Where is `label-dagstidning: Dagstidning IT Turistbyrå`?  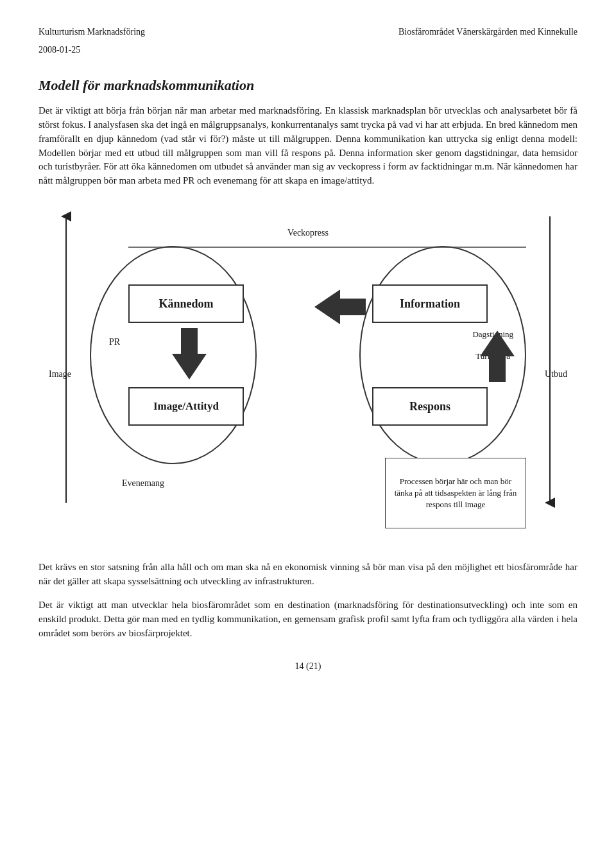 label-dagstidning: Dagstidning IT Turistbyrå is located at coordinates (493, 345).